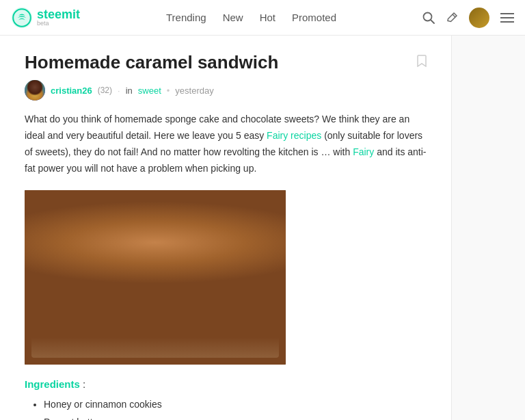  Describe the element at coordinates (422, 62) in the screenshot. I see `bookmark-icon` at that location.